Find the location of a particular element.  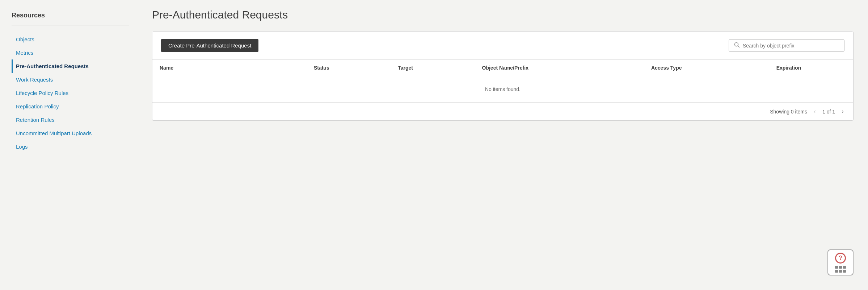

table-header-access_type: Access Type is located at coordinates (707, 68).